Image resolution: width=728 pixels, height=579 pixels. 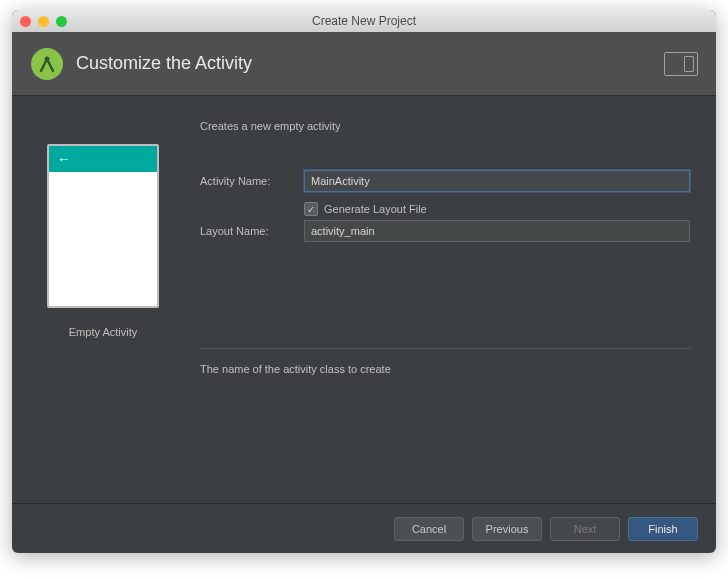 I want to click on activity-name-row: Activity Name:, so click(x=445, y=181).